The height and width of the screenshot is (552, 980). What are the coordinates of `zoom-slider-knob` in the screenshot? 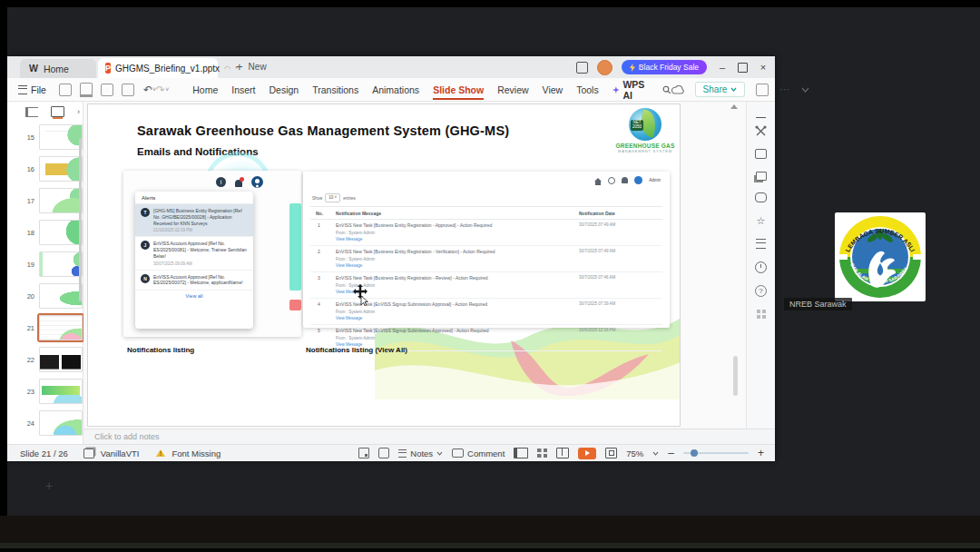 It's located at (694, 453).